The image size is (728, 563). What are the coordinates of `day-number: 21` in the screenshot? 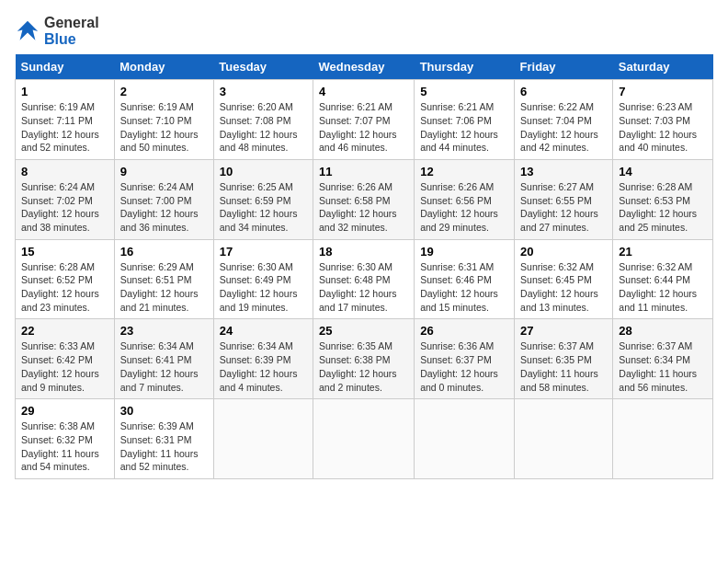 It's located at (663, 252).